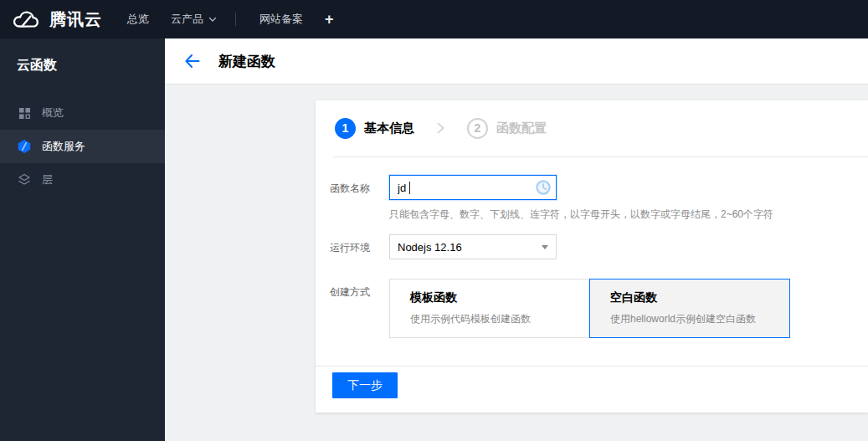 The height and width of the screenshot is (441, 868). I want to click on creation-options: 模板函数 使用示例代码模板创建函数 空白函数 使用helloworld示例创建空…, so click(589, 308).